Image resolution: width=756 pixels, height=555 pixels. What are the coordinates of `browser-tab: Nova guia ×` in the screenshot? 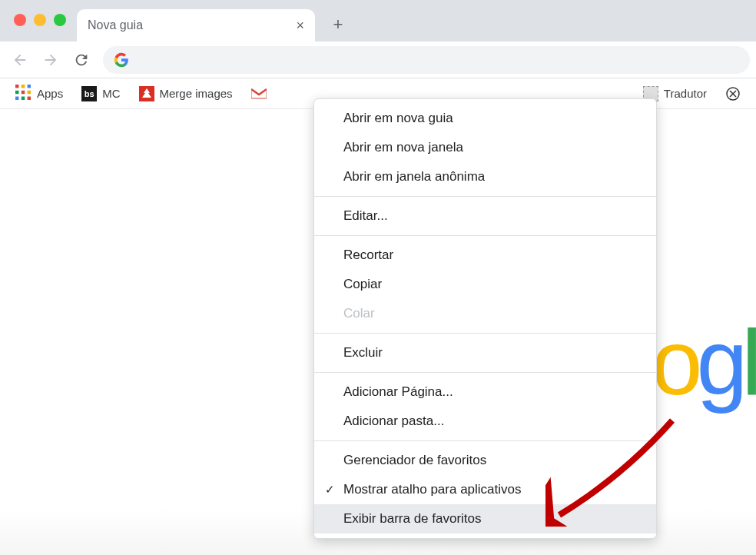 It's located at (196, 25).